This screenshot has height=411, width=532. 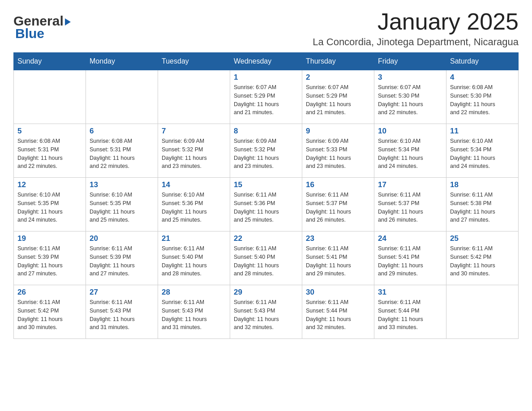 What do you see at coordinates (266, 151) in the screenshot?
I see `calendar-cell: 8Sunrise: 6:09 AMSunset: 5:32 PMDaylight…` at bounding box center [266, 151].